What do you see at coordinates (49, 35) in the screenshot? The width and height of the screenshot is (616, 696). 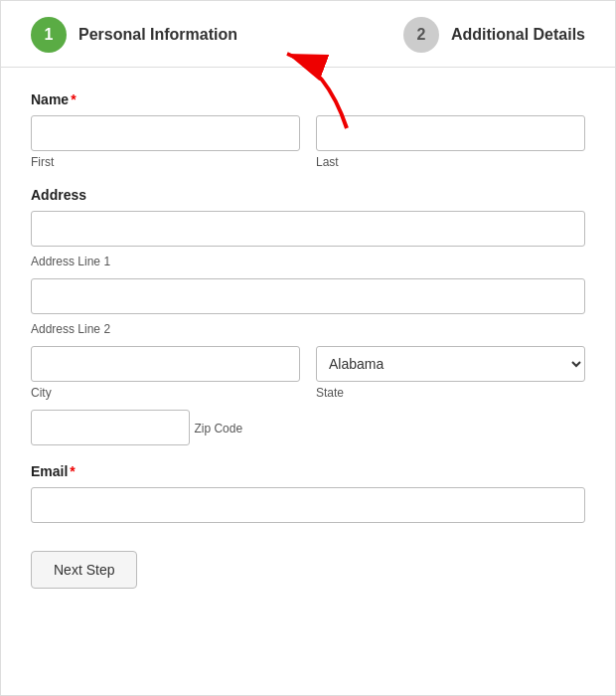 I see `step-1-circle: 1` at bounding box center [49, 35].